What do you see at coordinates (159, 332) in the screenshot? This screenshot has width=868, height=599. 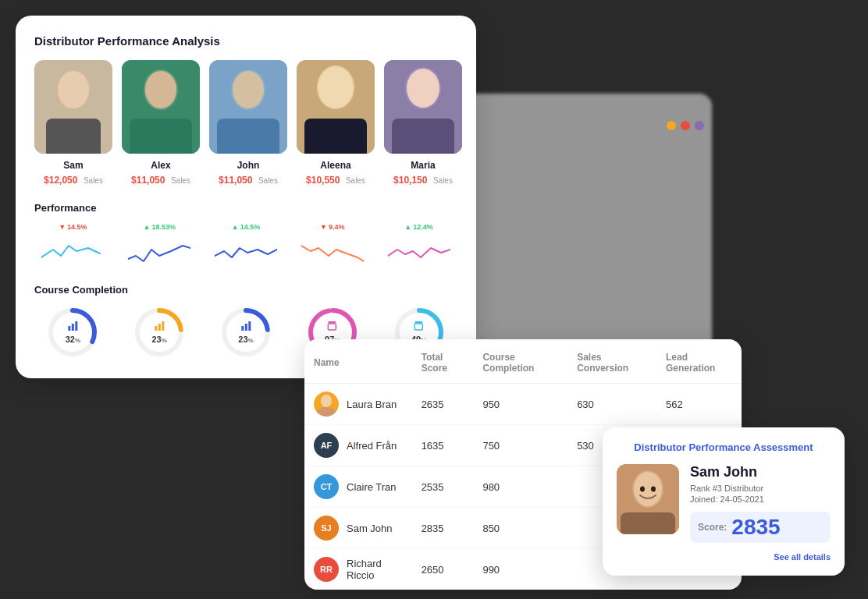 I see `donut-icon-23a: 23%` at bounding box center [159, 332].